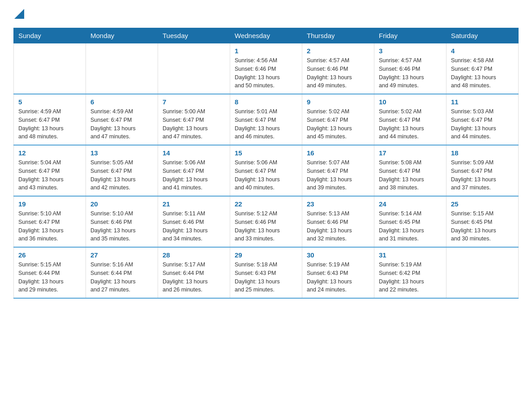 The image size is (532, 411). I want to click on day-number: 27, so click(122, 255).